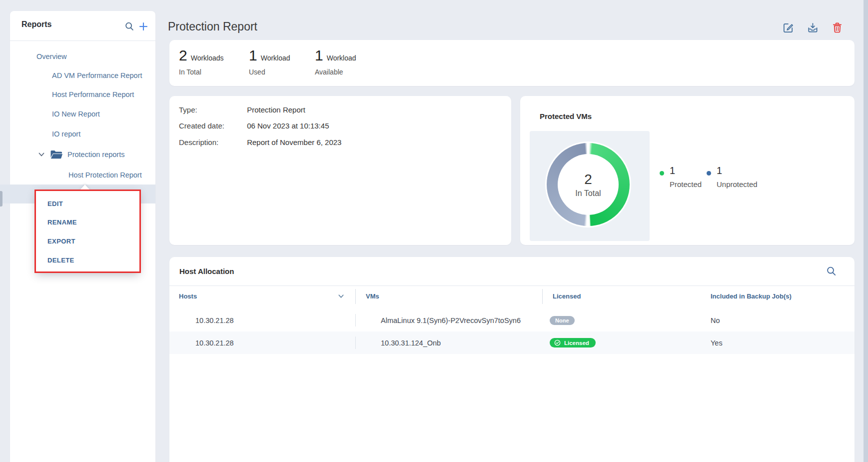 The width and height of the screenshot is (868, 462). I want to click on workloads-summary-card: 2 Workloads In Total 1 Workload Used 1 W…, so click(512, 63).